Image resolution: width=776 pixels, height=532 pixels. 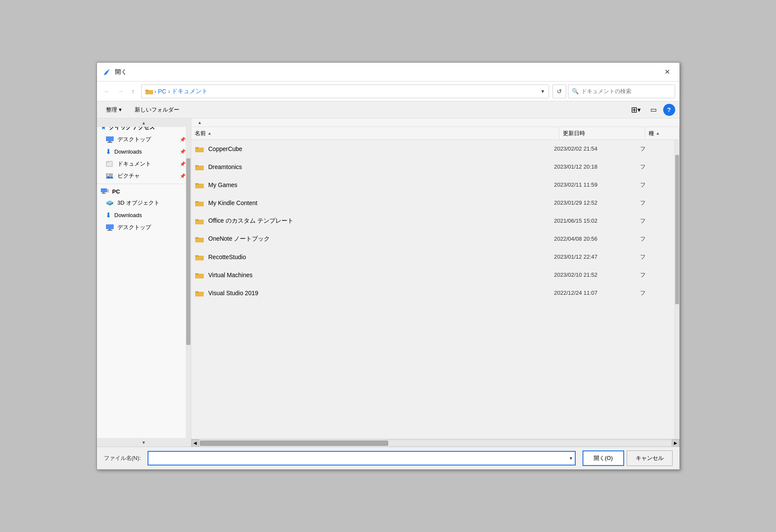 I want to click on file-name: My Kindle Content, so click(x=233, y=203).